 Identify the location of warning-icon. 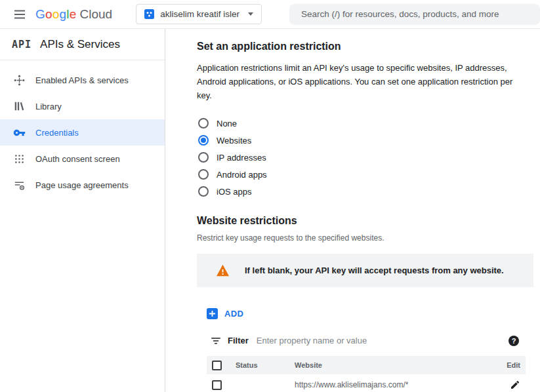
(223, 270).